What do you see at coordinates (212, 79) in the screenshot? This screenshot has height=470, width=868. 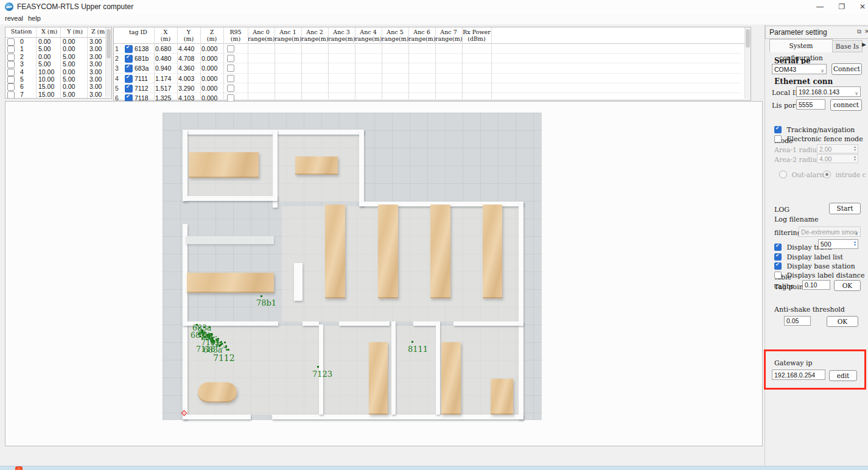 I see `tag-z: 0.000` at bounding box center [212, 79].